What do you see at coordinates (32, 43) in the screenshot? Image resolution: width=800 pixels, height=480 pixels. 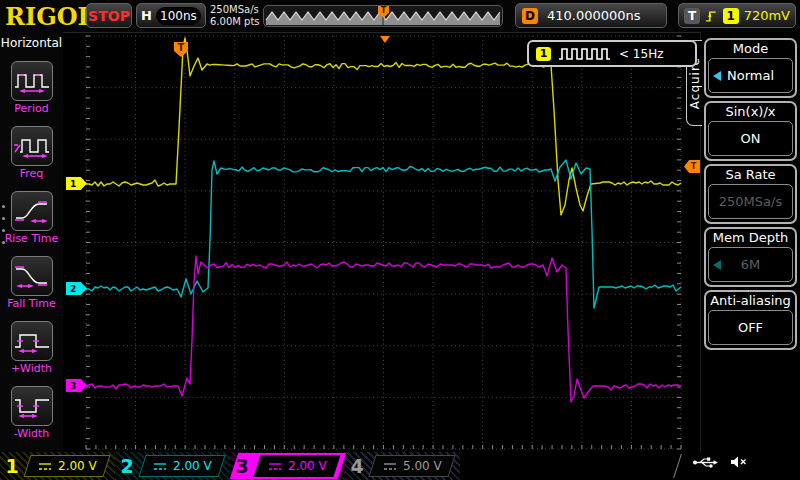 I see `left-menu-title: Horizontal` at bounding box center [32, 43].